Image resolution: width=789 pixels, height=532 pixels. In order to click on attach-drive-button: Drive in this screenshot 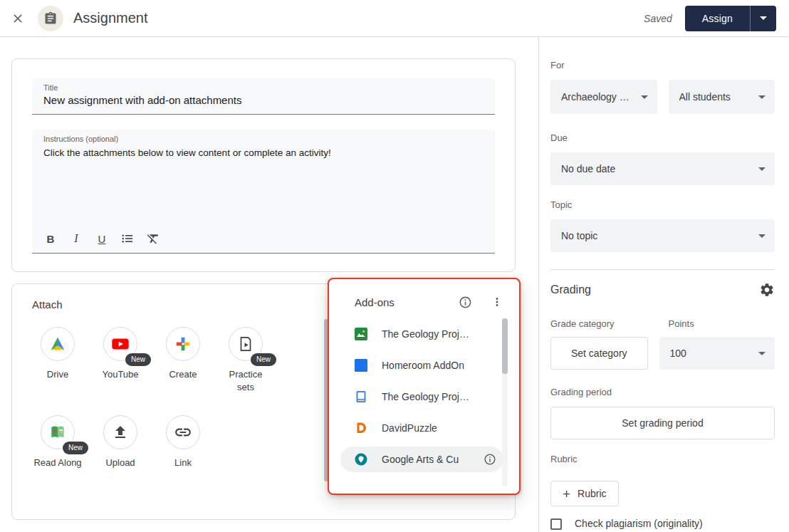, I will do `click(58, 360)`.